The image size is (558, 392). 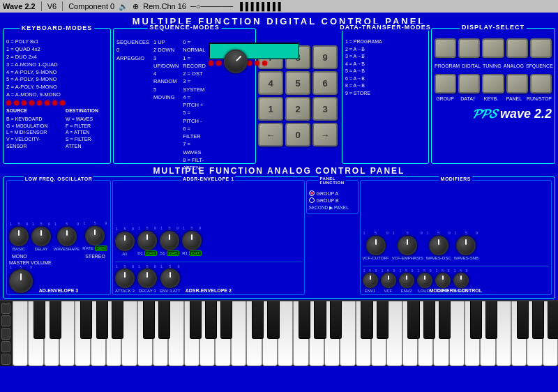 I want to click on ds-btn-digital, so click(x=469, y=48).